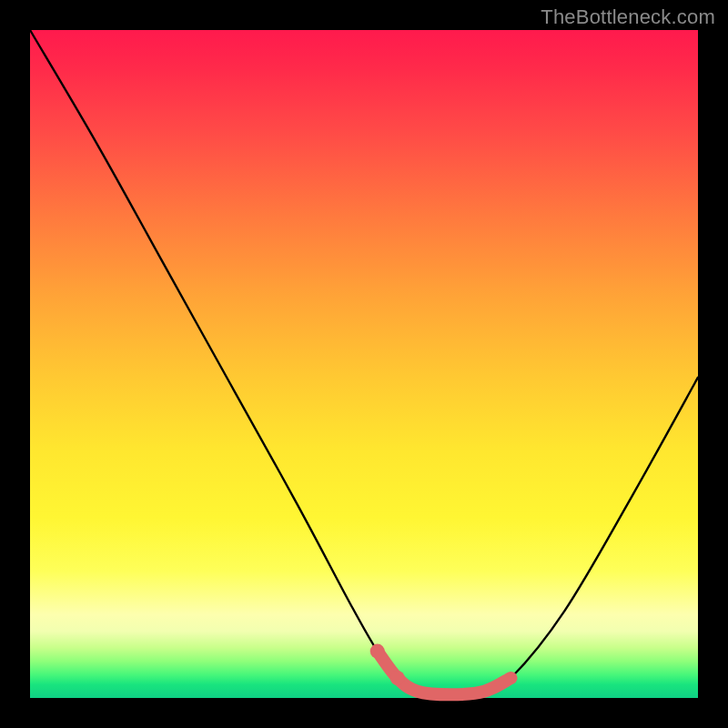 The height and width of the screenshot is (728, 728). What do you see at coordinates (398, 678) in the screenshot?
I see `highlight-dot-b` at bounding box center [398, 678].